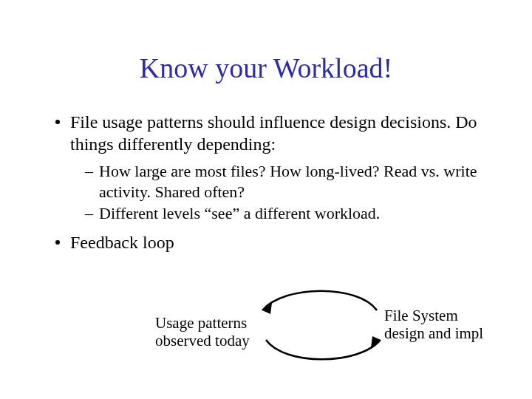 The width and height of the screenshot is (532, 399). I want to click on slide-title: Know your Workload!, so click(266, 68).